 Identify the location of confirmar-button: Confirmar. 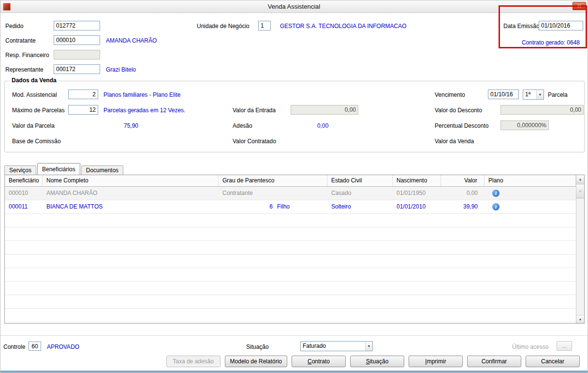
(494, 361).